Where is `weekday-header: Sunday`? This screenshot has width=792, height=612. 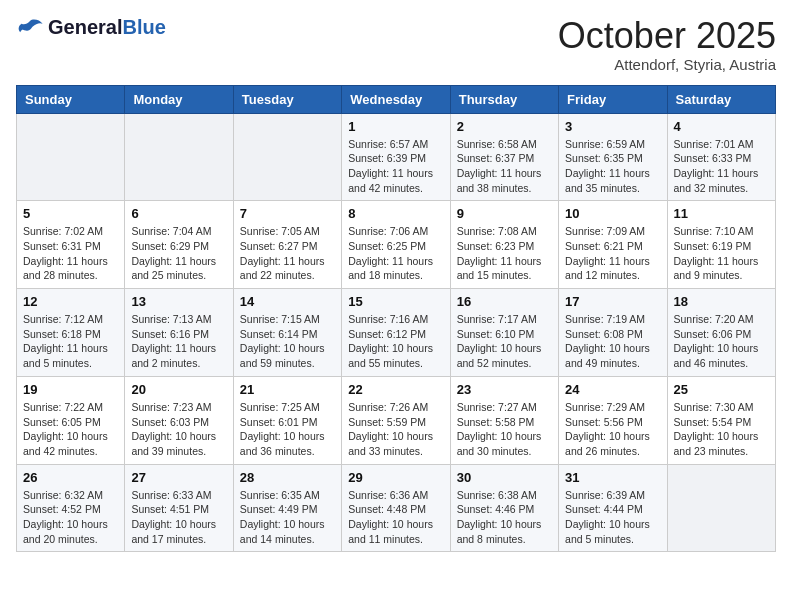
weekday-header: Sunday is located at coordinates (71, 99).